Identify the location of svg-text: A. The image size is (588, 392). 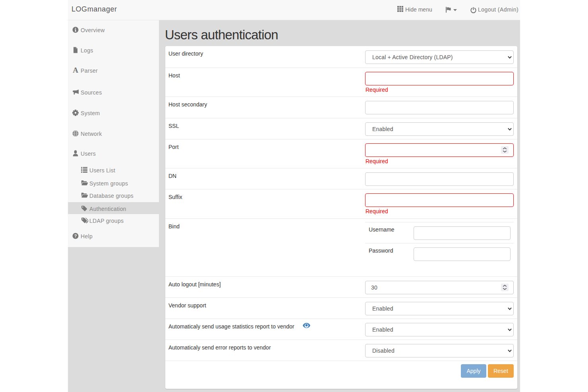
(75, 70).